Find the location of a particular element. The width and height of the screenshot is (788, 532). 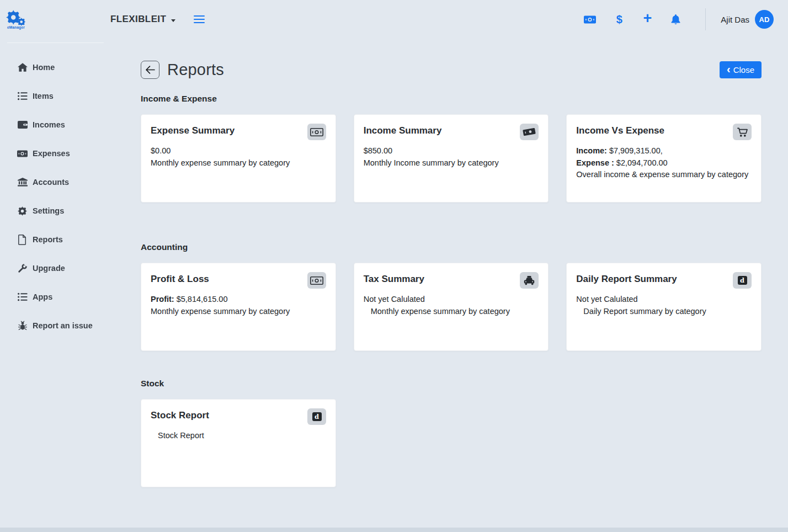

card-head: Stock Reportd is located at coordinates (238, 417).